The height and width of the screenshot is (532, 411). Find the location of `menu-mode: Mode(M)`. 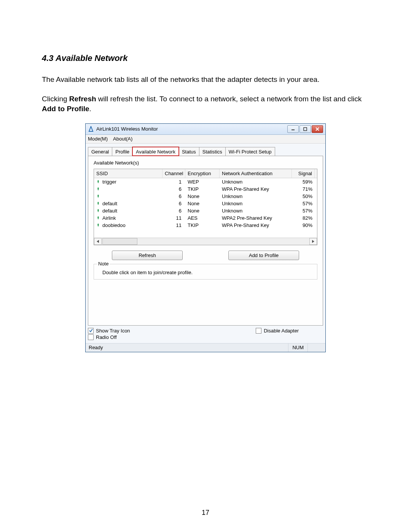

menu-mode: Mode(M) is located at coordinates (98, 139).